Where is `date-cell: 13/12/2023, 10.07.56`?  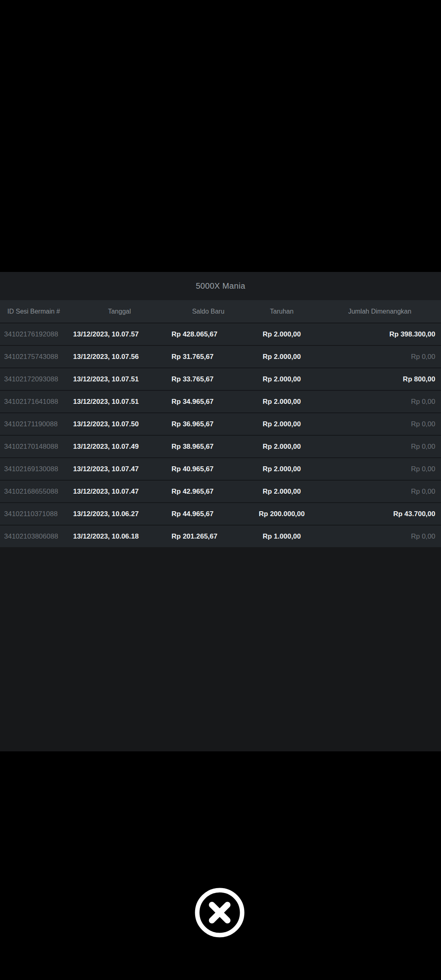 date-cell: 13/12/2023, 10.07.56 is located at coordinates (119, 357).